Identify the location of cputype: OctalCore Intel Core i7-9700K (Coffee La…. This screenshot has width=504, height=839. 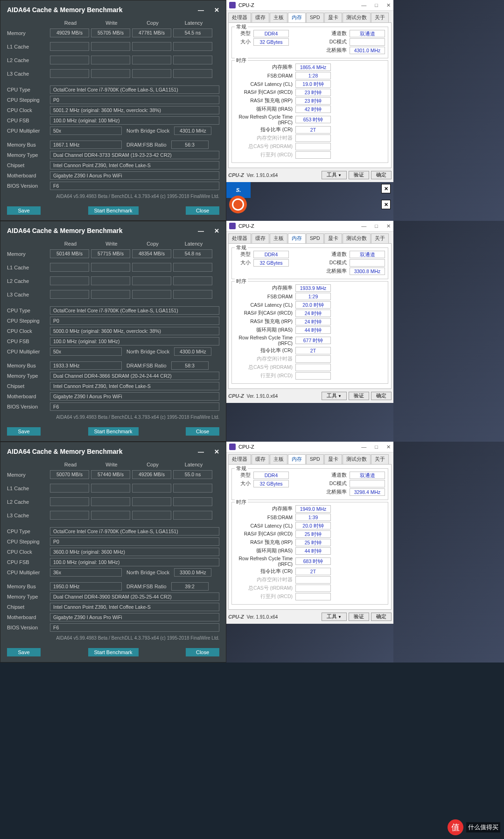
(134, 531).